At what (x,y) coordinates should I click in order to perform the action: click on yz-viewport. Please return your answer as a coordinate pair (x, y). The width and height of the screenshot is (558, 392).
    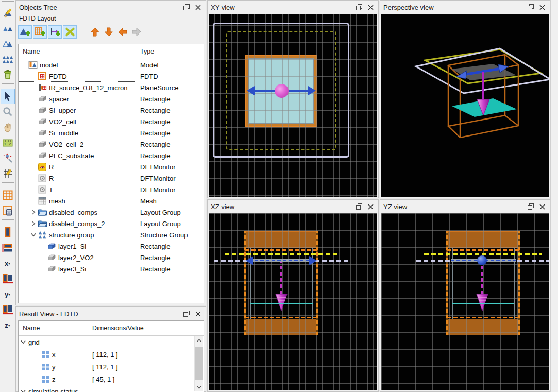
    Looking at the image, I should click on (465, 302).